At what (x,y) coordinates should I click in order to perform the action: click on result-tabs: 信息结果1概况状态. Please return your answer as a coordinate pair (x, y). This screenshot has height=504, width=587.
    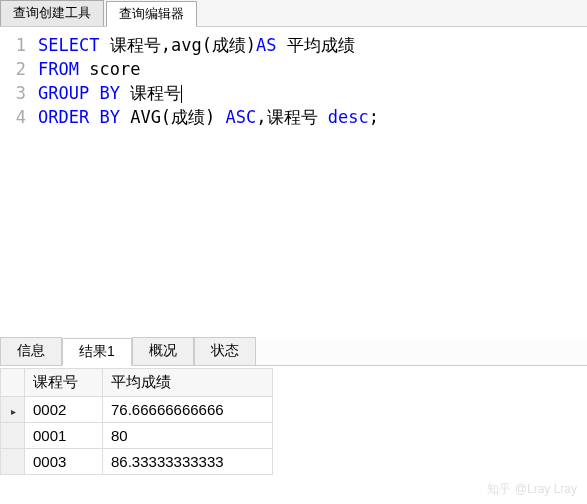
    Looking at the image, I should click on (294, 352).